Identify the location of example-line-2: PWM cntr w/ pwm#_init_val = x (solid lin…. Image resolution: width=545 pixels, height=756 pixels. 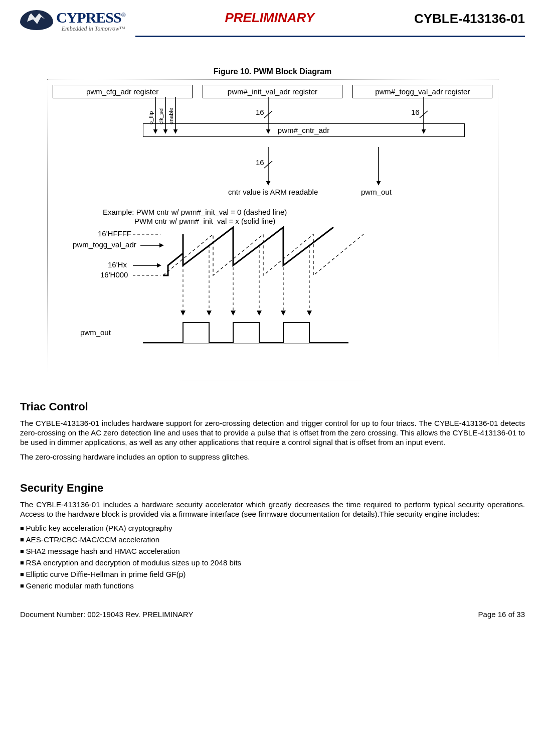
(205, 221).